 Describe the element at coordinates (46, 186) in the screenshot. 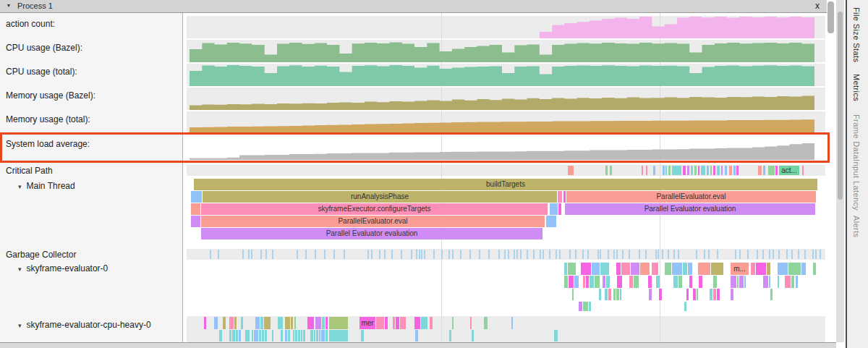

I see `track-label-main-thread: ▾Main Thread` at that location.